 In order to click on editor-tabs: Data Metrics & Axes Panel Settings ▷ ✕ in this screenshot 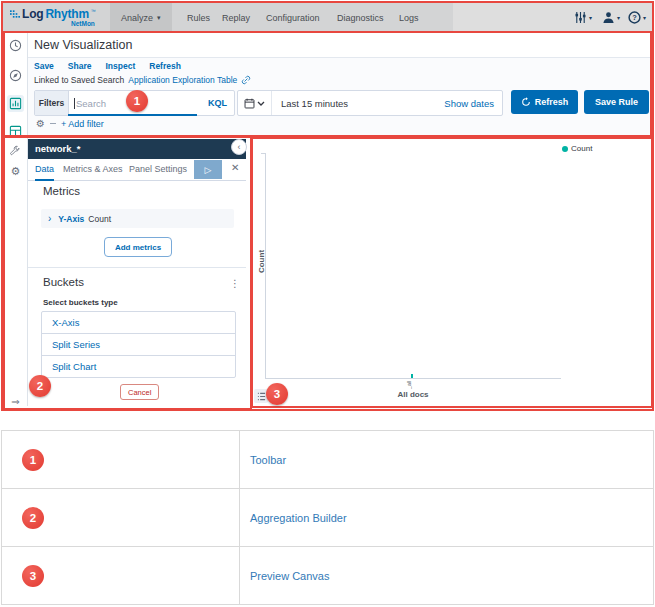, I will do `click(137, 170)`.